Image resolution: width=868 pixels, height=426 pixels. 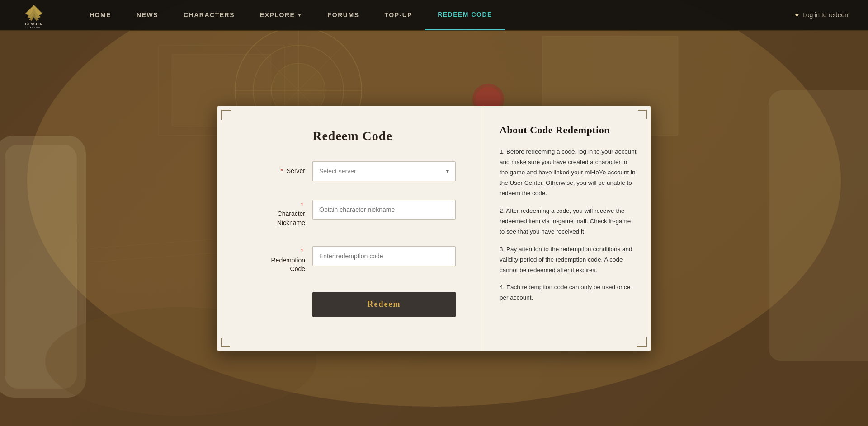 I want to click on code-field-group: * Redemption Code, so click(x=353, y=256).